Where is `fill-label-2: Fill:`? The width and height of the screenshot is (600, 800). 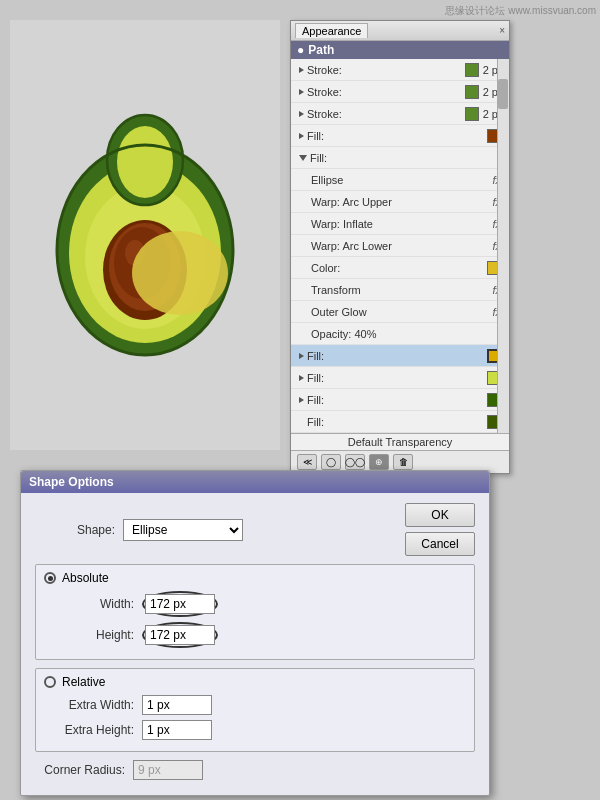
fill-label-2: Fill: is located at coordinates (397, 378).